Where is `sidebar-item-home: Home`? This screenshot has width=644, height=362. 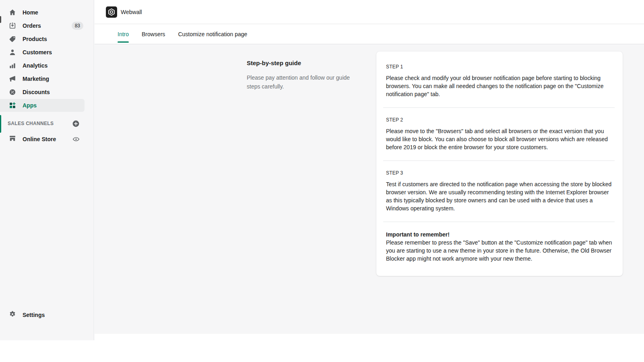
sidebar-item-home: Home is located at coordinates (42, 12).